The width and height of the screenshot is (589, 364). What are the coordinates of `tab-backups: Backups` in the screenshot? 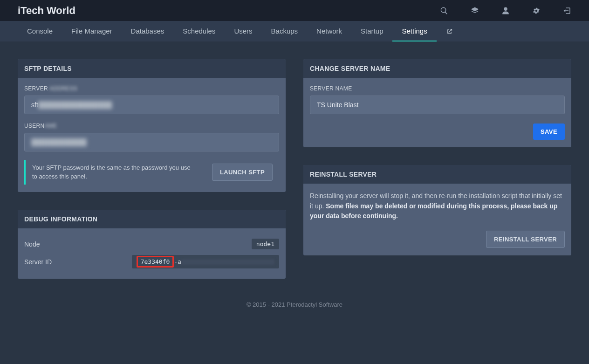 It's located at (285, 31).